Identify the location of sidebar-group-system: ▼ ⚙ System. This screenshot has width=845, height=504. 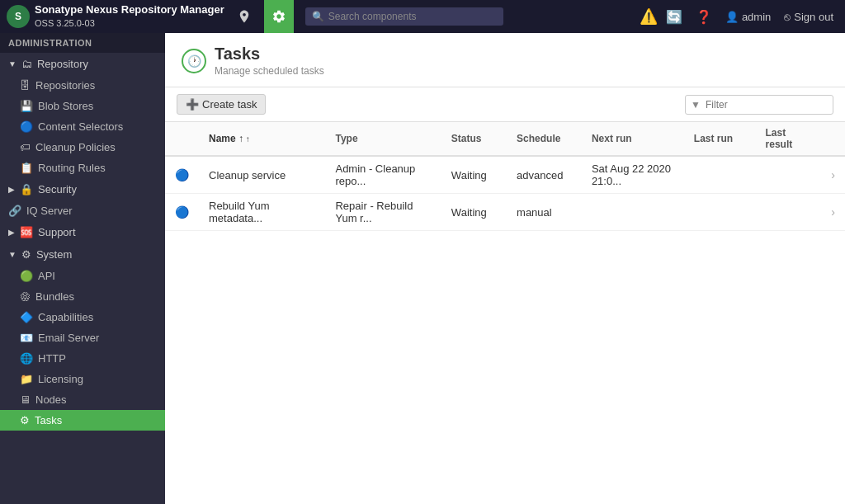
(83, 254).